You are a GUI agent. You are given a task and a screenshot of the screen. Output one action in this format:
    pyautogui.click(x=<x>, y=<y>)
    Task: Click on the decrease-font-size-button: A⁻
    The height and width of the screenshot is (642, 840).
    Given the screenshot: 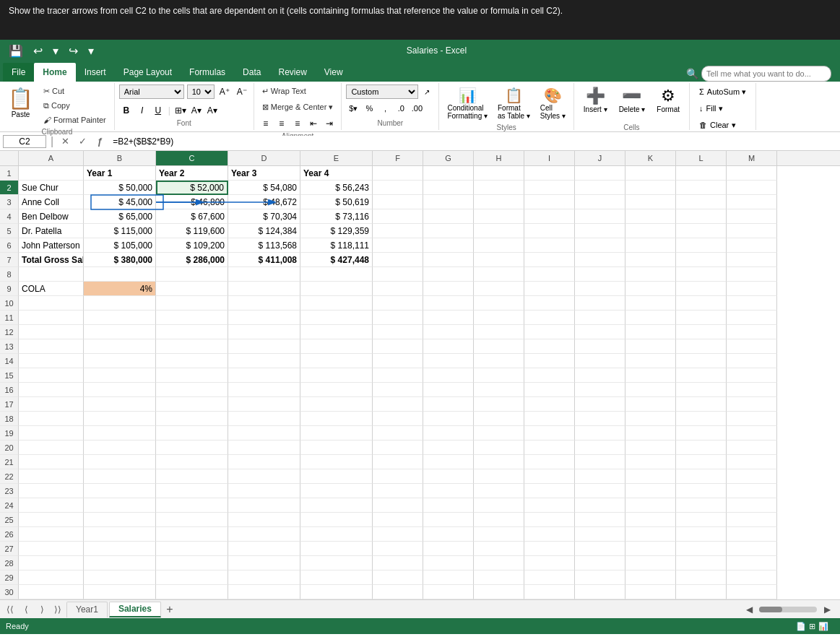 What is the action you would take?
    pyautogui.click(x=242, y=92)
    